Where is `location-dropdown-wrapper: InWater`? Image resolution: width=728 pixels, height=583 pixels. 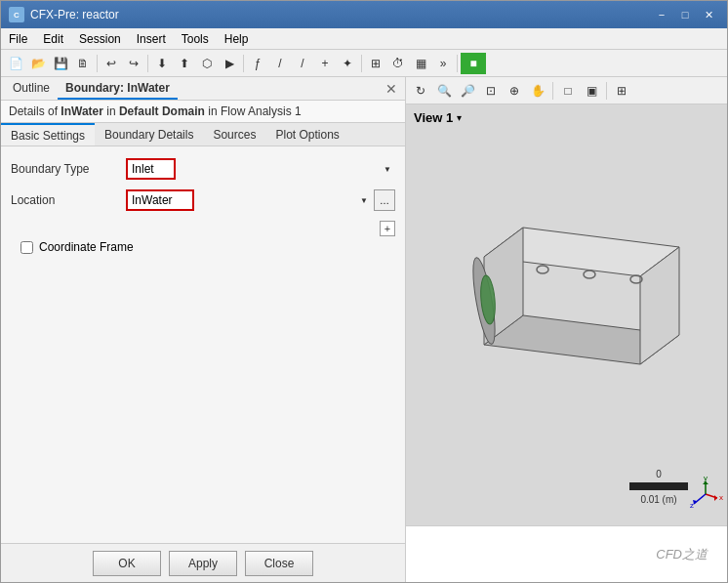
location-dropdown-wrapper: InWater is located at coordinates (249, 200).